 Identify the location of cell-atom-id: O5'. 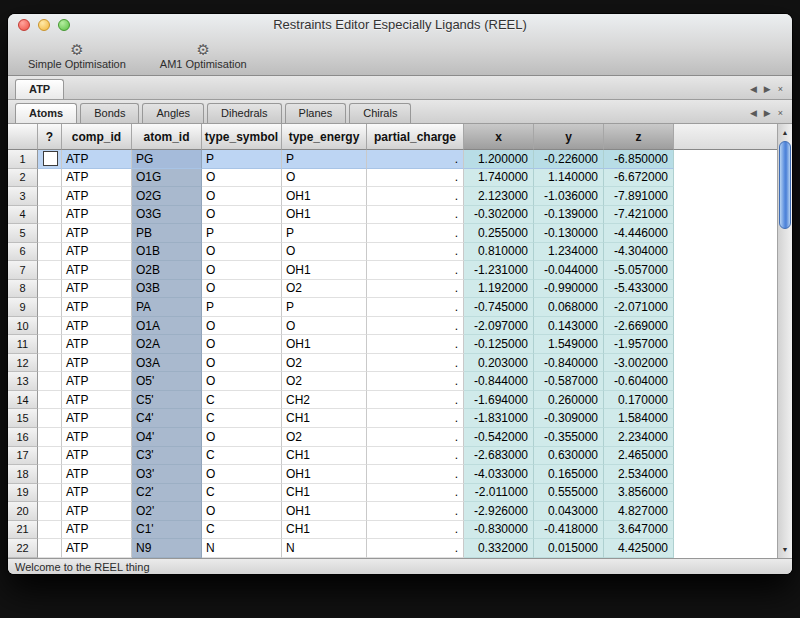
(167, 382).